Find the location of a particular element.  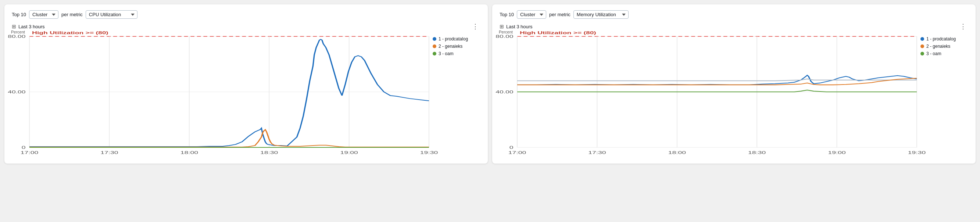

memory-per-metric-label: per metric is located at coordinates (560, 14).